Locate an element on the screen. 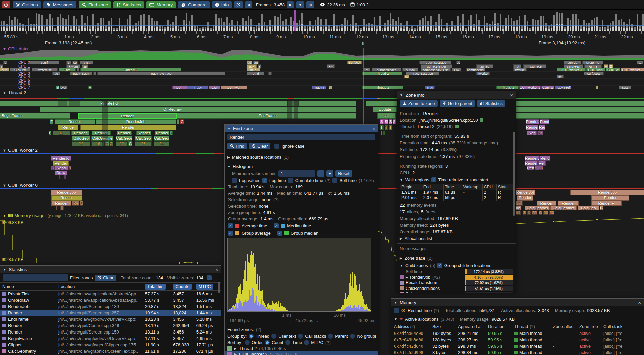  appeared-column-header: Appeared at is located at coordinates (472, 326).